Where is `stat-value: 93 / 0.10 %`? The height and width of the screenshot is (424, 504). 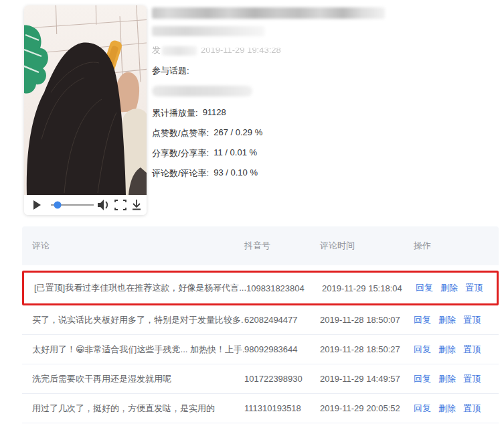
stat-value: 93 / 0.10 % is located at coordinates (236, 173).